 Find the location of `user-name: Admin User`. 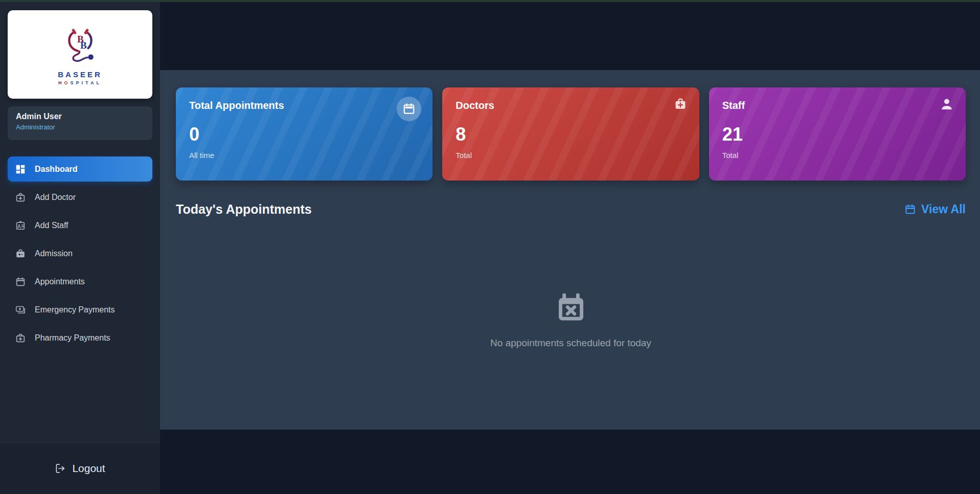

user-name: Admin User is located at coordinates (80, 117).